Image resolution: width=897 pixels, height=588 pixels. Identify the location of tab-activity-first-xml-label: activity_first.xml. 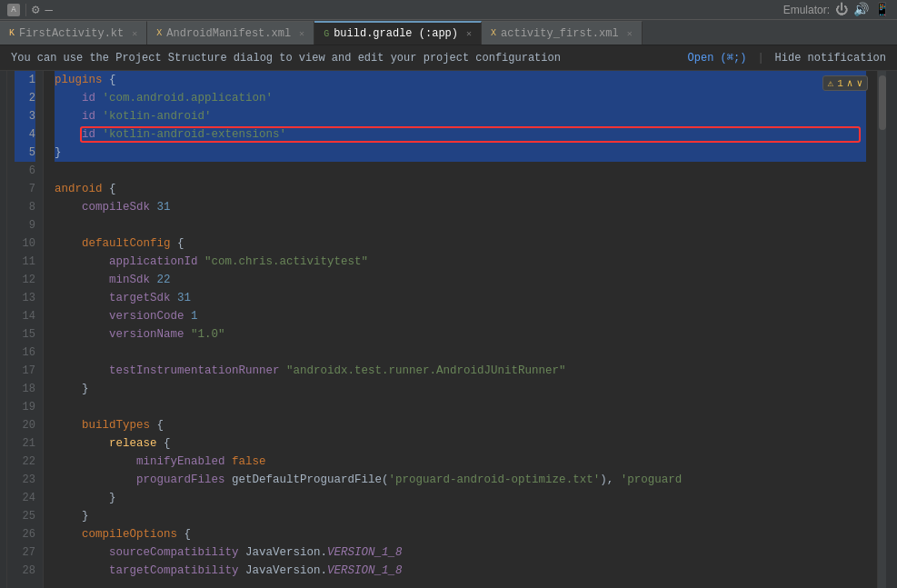
(560, 34).